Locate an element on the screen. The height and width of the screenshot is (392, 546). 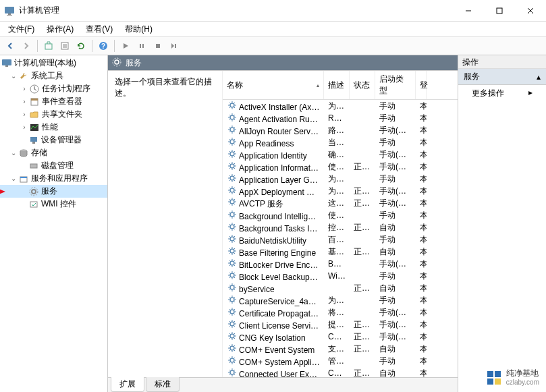
services-prompt: 选择一个项目来查看它的描述。 is located at coordinates (163, 88).